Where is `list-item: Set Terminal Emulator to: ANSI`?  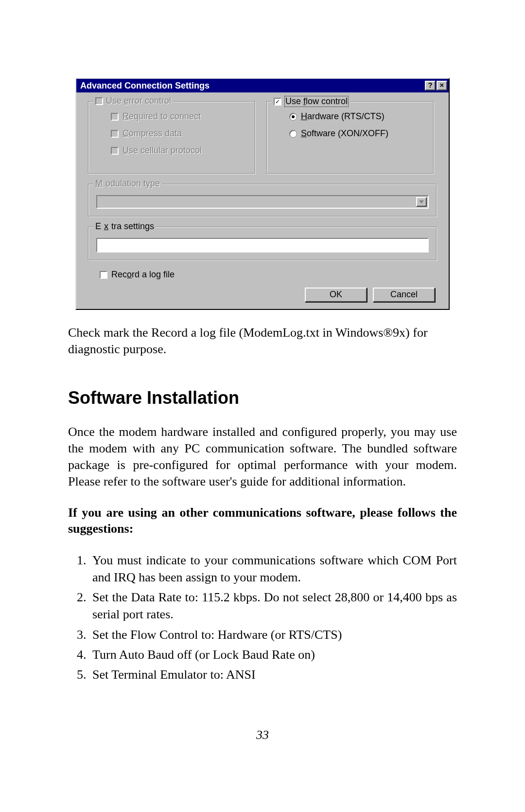
list-item: Set Terminal Emulator to: ANSI is located at coordinates (273, 674).